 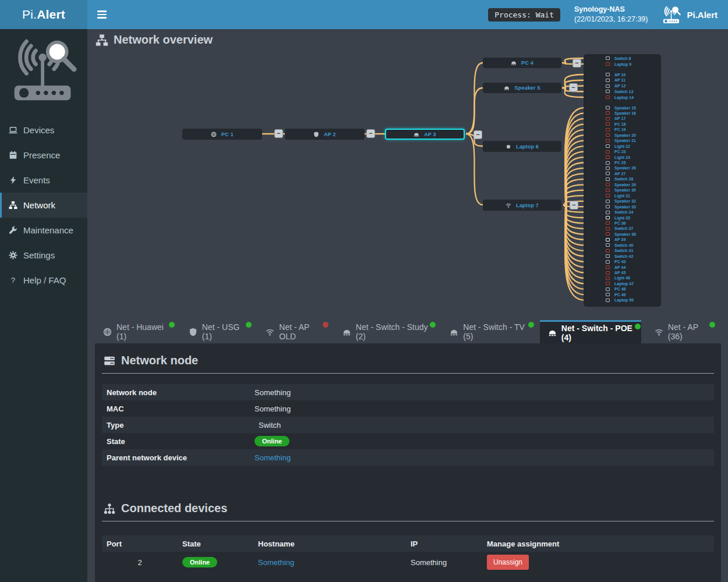 I want to click on tab-net-switch-study-2: Net - Switch - Study (2), so click(x=386, y=332).